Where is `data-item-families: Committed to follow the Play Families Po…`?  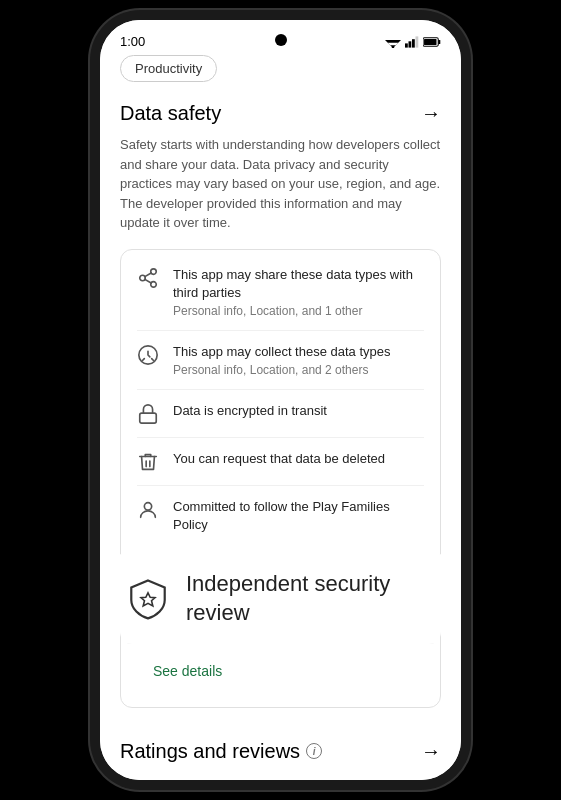 data-item-families: Committed to follow the Play Families Po… is located at coordinates (280, 516).